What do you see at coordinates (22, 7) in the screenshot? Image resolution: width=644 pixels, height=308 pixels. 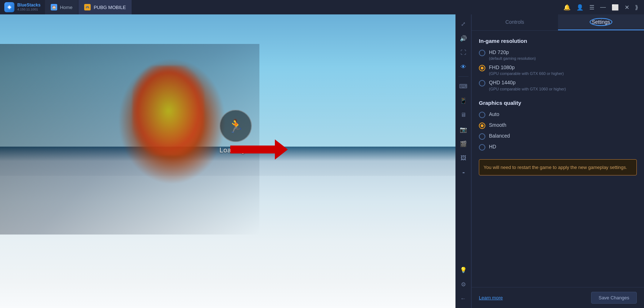 I see `bluestacks-logo: BlueStacks 4.150.11.1001` at bounding box center [22, 7].